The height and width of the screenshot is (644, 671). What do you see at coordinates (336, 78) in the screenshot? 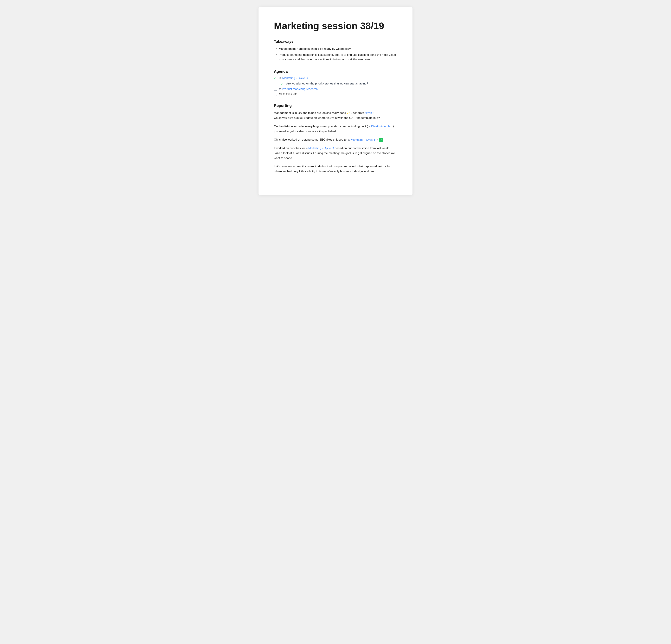
I see `agenda-item-1: ✓ ⊞ Marketing - Cycle G` at bounding box center [336, 78].